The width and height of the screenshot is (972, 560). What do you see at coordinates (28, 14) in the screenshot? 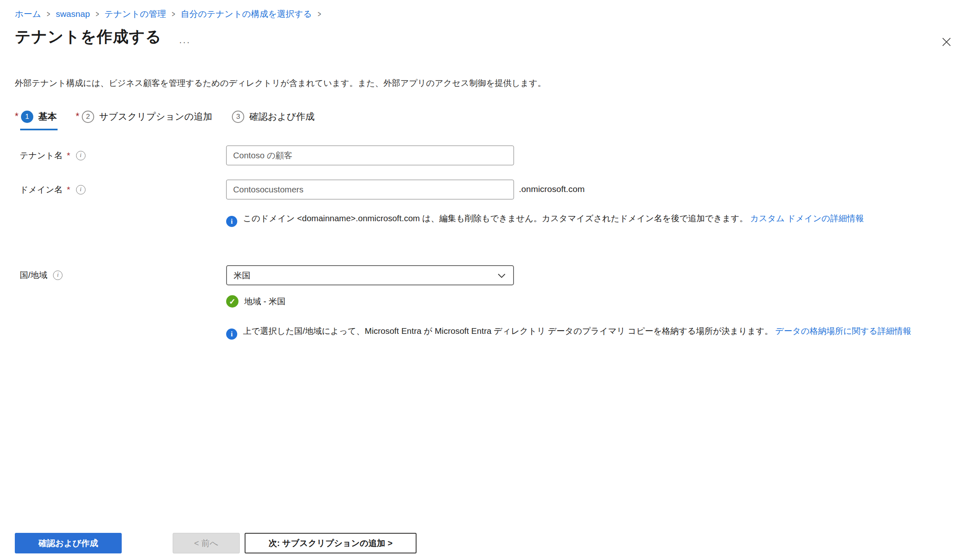
I see `breadcrumb-home: ホーム` at bounding box center [28, 14].